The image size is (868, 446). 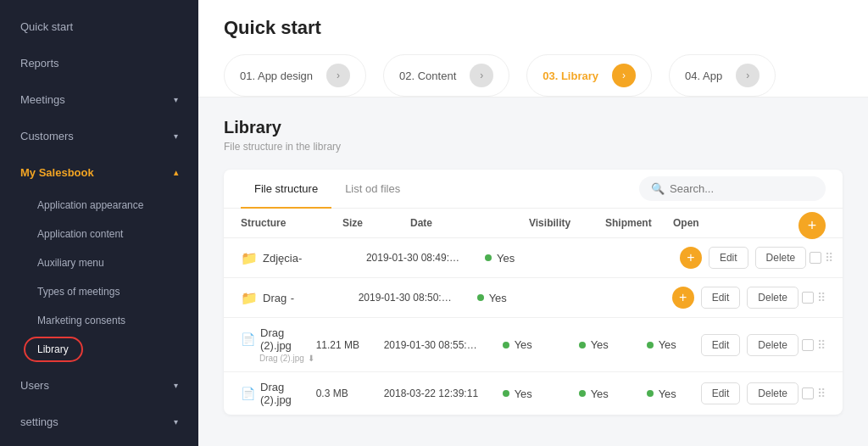 What do you see at coordinates (691, 258) in the screenshot?
I see `add-row-button-1: +` at bounding box center [691, 258].